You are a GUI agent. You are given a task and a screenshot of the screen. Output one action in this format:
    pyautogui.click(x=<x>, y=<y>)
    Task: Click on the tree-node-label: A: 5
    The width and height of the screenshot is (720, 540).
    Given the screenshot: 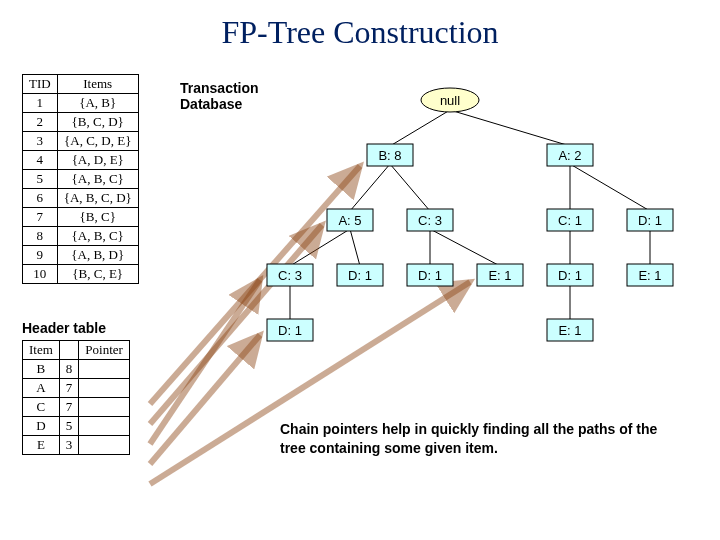 What is the action you would take?
    pyautogui.click(x=350, y=220)
    